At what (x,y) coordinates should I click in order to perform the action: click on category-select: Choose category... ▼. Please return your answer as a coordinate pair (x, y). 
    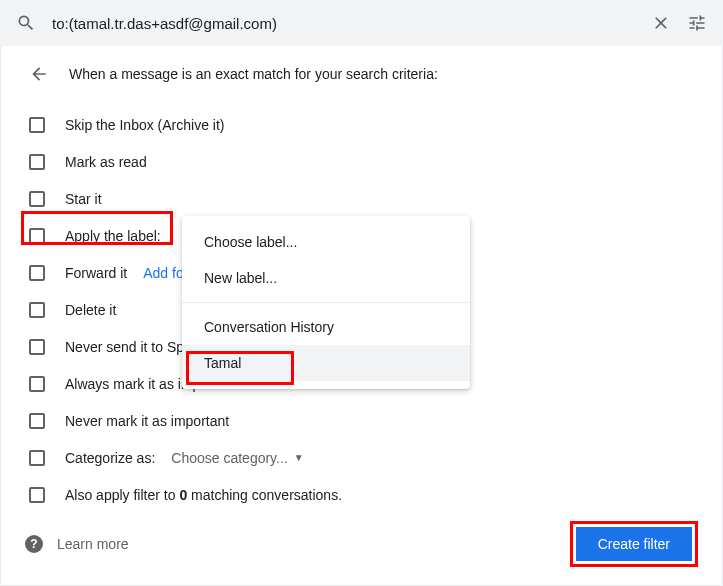
    Looking at the image, I should click on (237, 458).